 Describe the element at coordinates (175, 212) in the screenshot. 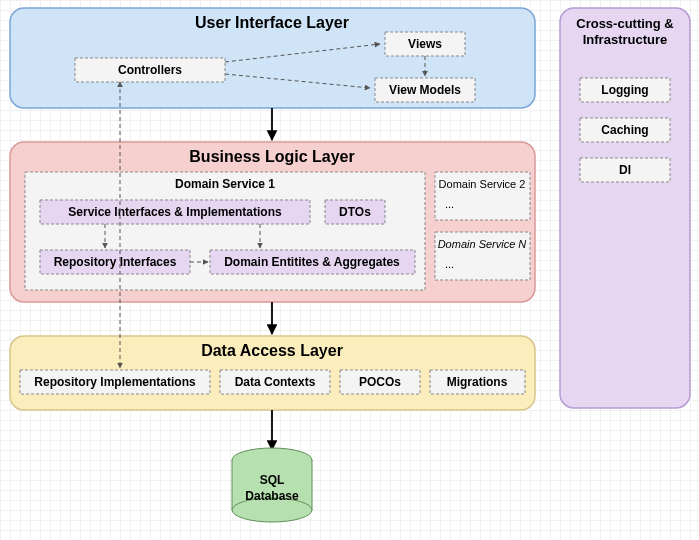

I see `service-interfaces-label: Service Interfaces & Implementations` at that location.